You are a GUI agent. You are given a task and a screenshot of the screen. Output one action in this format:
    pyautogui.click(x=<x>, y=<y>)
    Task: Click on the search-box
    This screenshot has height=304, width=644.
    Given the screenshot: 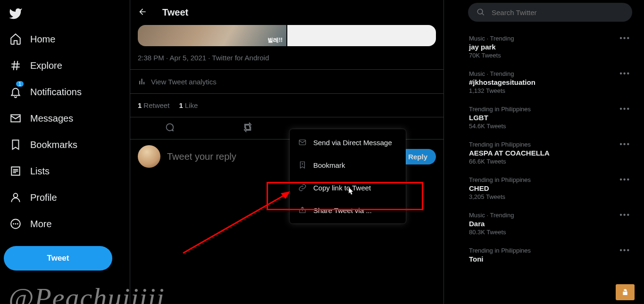 What is the action you would take?
    pyautogui.click(x=550, y=12)
    